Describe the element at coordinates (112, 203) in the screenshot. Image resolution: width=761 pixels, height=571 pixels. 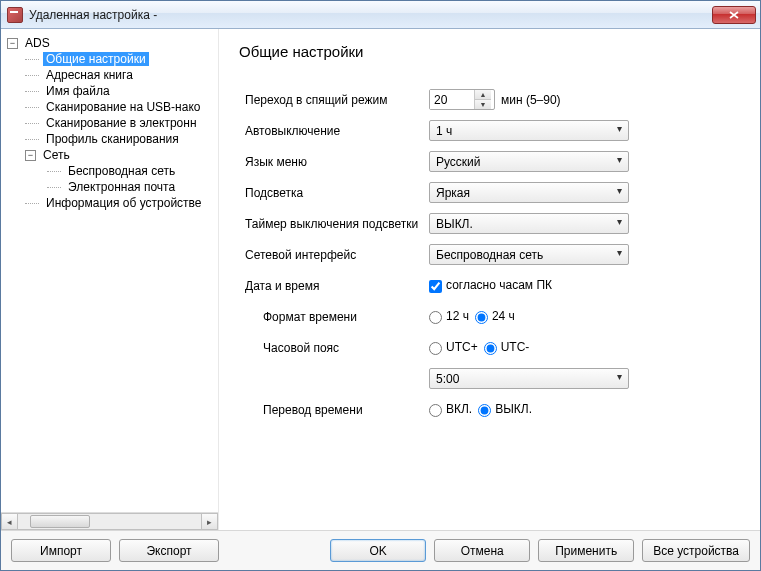
I see `tree-item-info: Информация об устройстве` at that location.